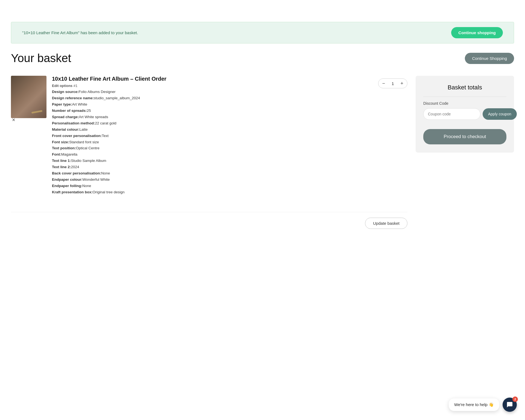 The image size is (525, 420). What do you see at coordinates (66, 130) in the screenshot?
I see `item-spec-label: Material colour:` at bounding box center [66, 130].